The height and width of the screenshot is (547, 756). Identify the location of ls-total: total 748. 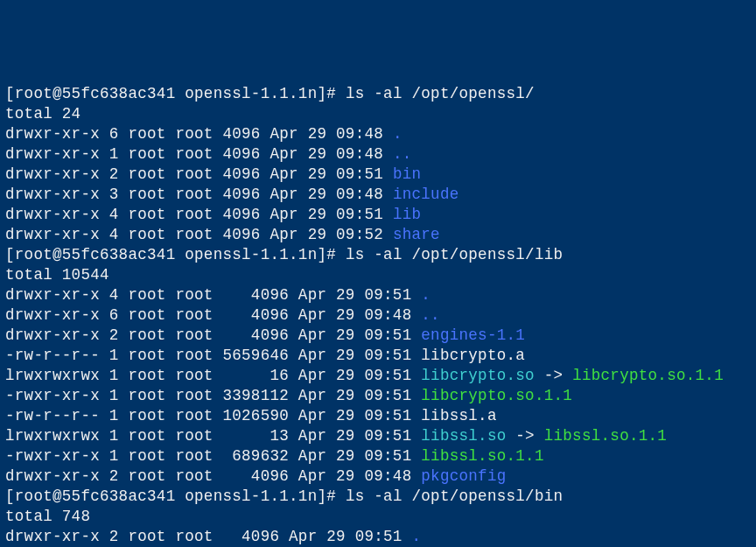
(47, 516).